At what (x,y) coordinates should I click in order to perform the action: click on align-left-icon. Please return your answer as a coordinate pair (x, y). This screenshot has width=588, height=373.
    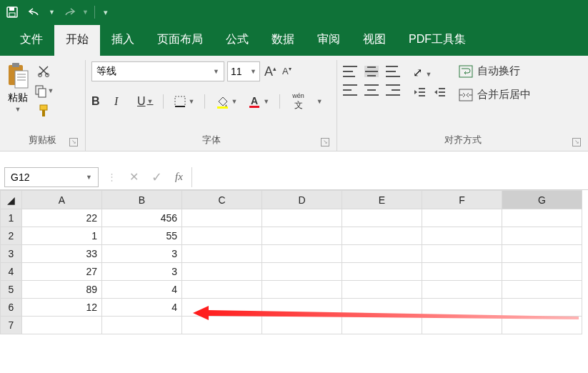
    Looking at the image, I should click on (350, 90).